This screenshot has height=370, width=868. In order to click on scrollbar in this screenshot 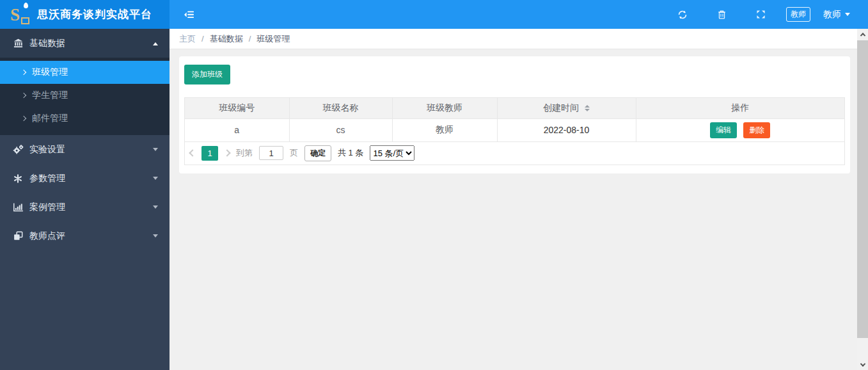, I will do `click(862, 200)`.